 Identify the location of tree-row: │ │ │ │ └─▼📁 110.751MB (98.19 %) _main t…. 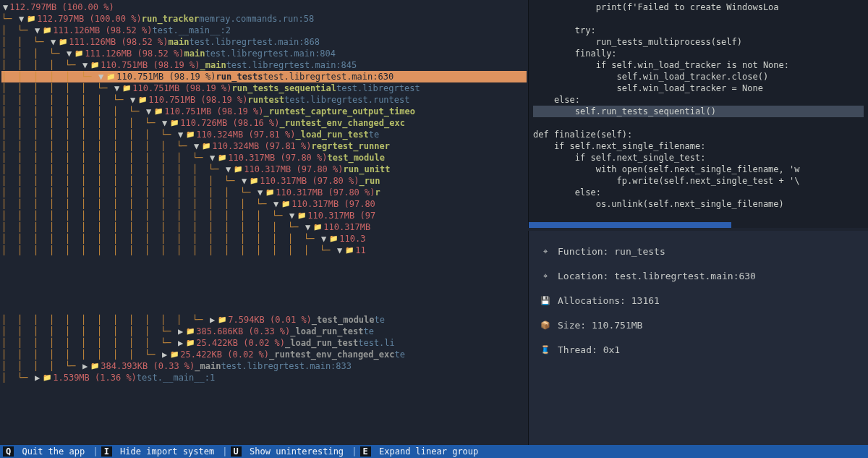
(264, 65).